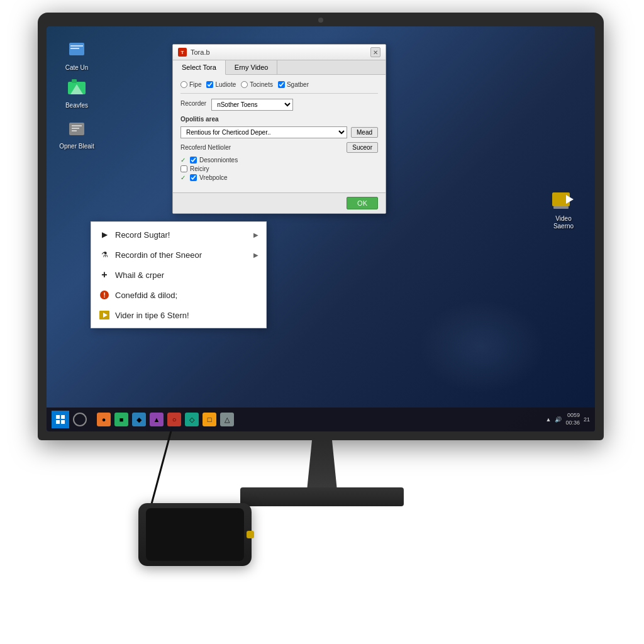 The height and width of the screenshot is (644, 644). I want to click on phone-screen, so click(195, 535).